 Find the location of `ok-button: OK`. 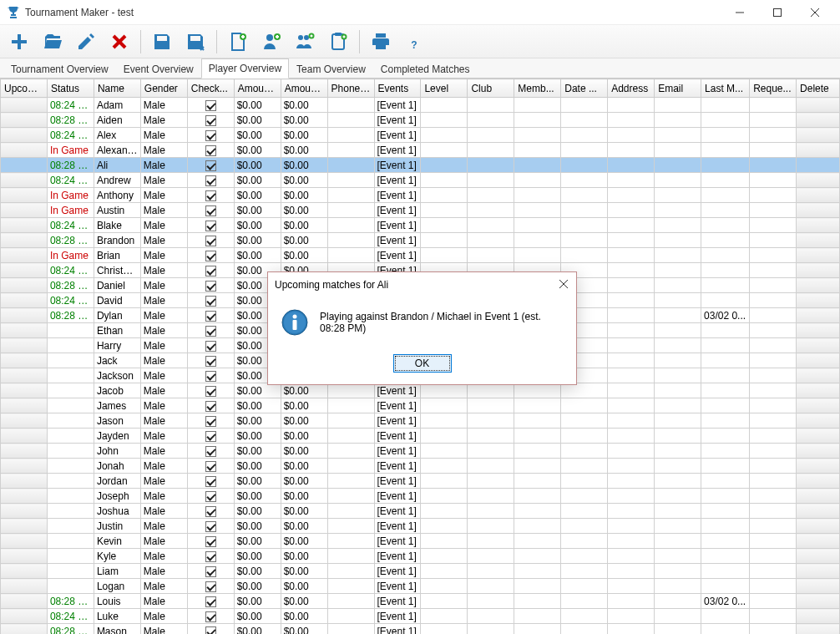

ok-button: OK is located at coordinates (423, 363).